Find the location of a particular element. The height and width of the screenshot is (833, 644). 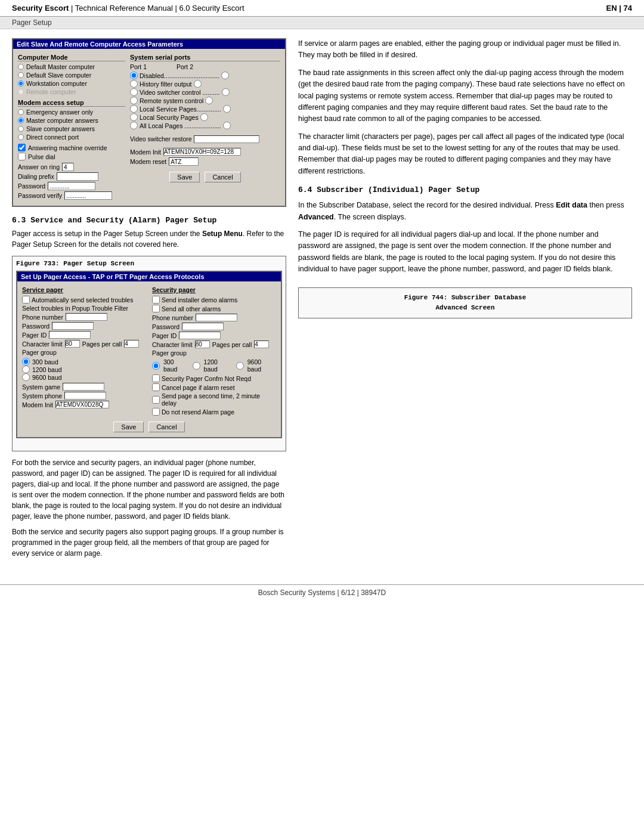

checkbox-answering-machine: Answering machine override is located at coordinates (72, 148).